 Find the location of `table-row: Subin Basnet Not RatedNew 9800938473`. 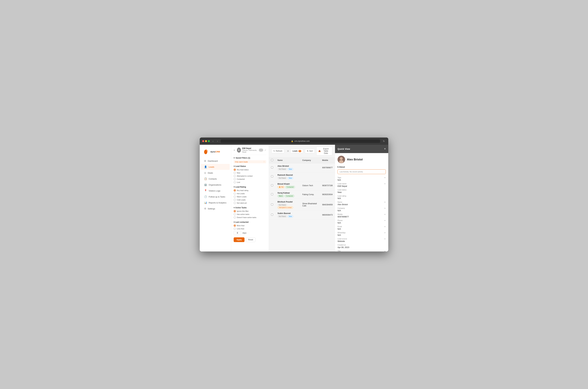

table-row: Subin Basnet Not RatedNew 9800938473 is located at coordinates (302, 215).